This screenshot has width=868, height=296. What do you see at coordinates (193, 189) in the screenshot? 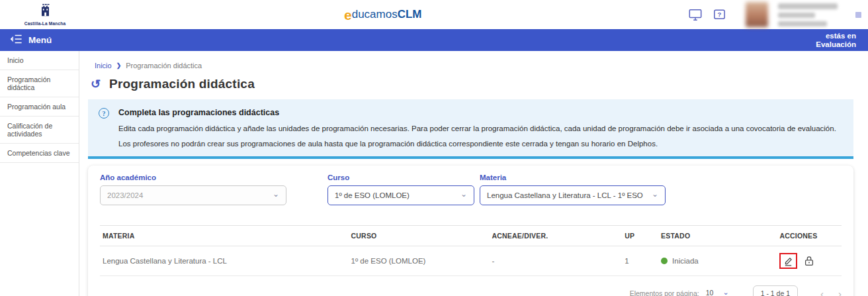
I see `field-anio-academico: Año académico 2023/2024 ⌄` at bounding box center [193, 189].